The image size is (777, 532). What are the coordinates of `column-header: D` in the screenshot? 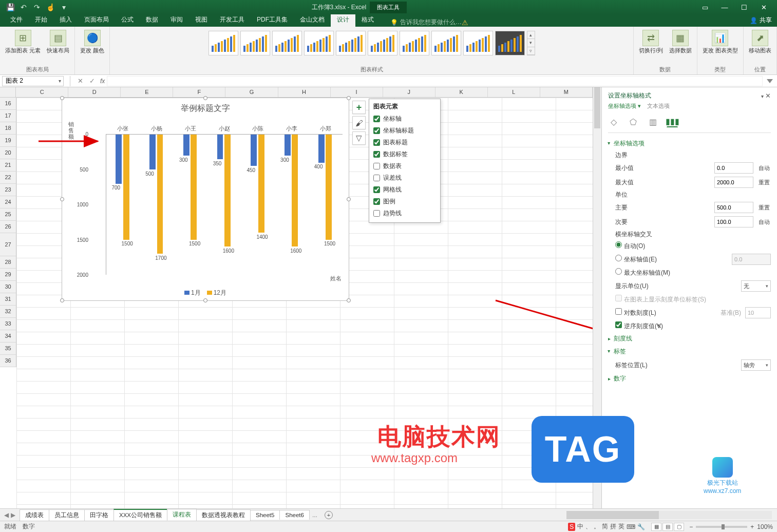 It's located at (94, 92).